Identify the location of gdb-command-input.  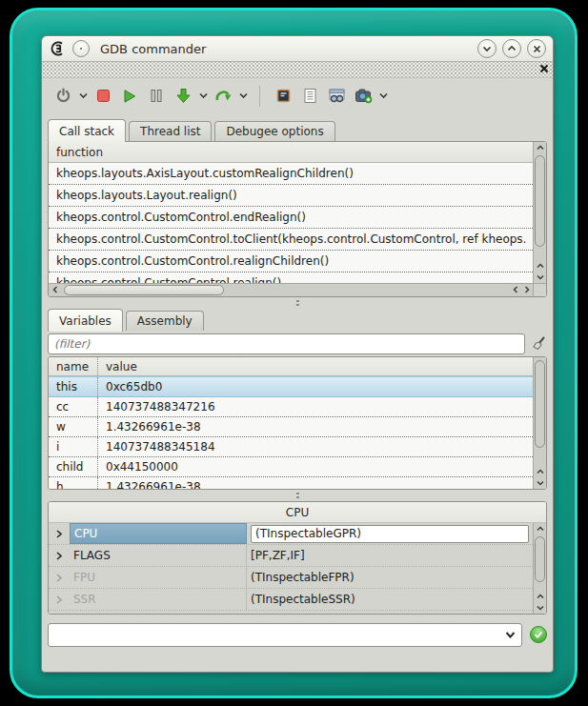
(285, 635).